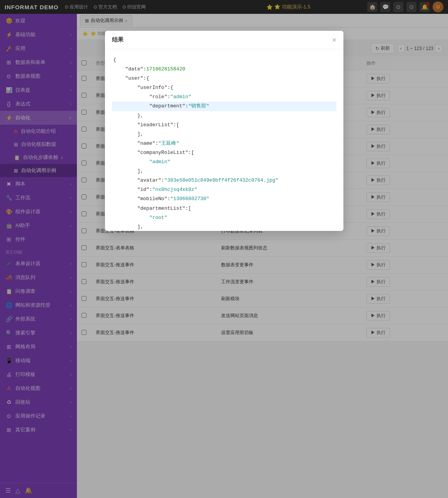 The height and width of the screenshot is (498, 448). What do you see at coordinates (224, 79) in the screenshot?
I see `json-line: "user":{` at bounding box center [224, 79].